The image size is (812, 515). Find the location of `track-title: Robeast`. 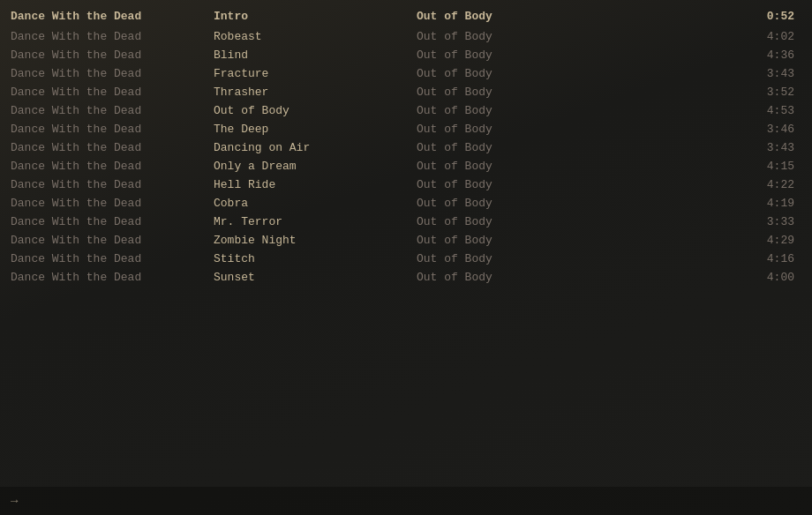

track-title: Robeast is located at coordinates (315, 37).